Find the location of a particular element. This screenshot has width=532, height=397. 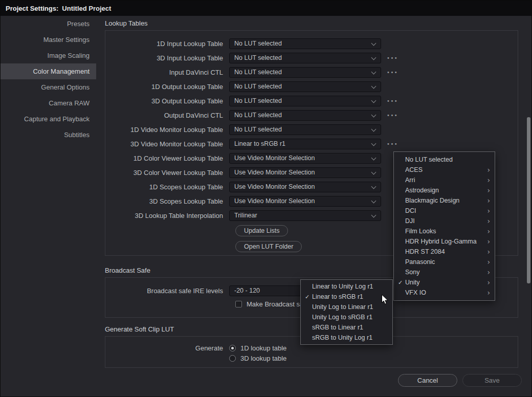

lut-menu-item: ✓ No LUT selected › is located at coordinates (444, 160).